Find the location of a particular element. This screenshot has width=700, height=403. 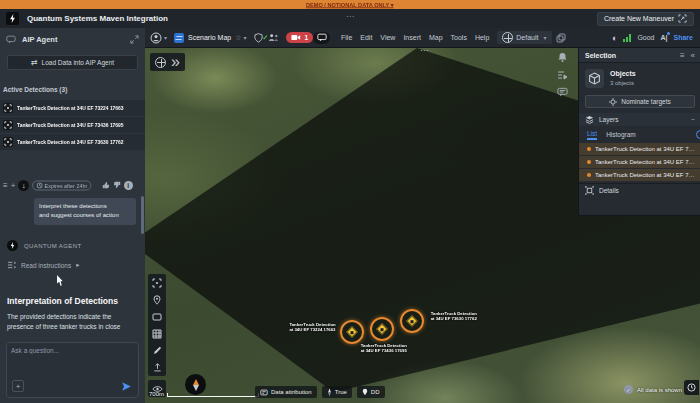

user-message-line2: and suggest courses of action is located at coordinates (85, 216).